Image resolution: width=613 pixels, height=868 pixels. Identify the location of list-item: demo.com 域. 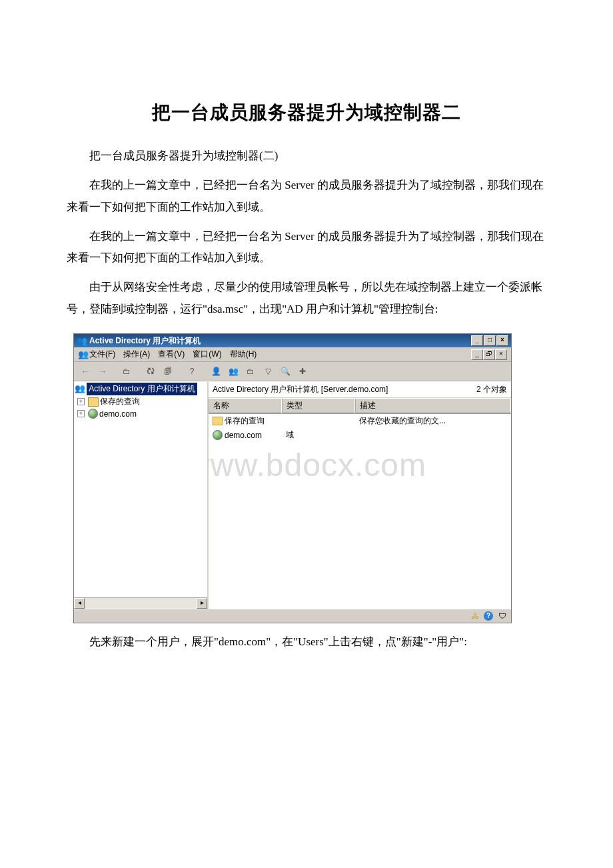
(360, 435).